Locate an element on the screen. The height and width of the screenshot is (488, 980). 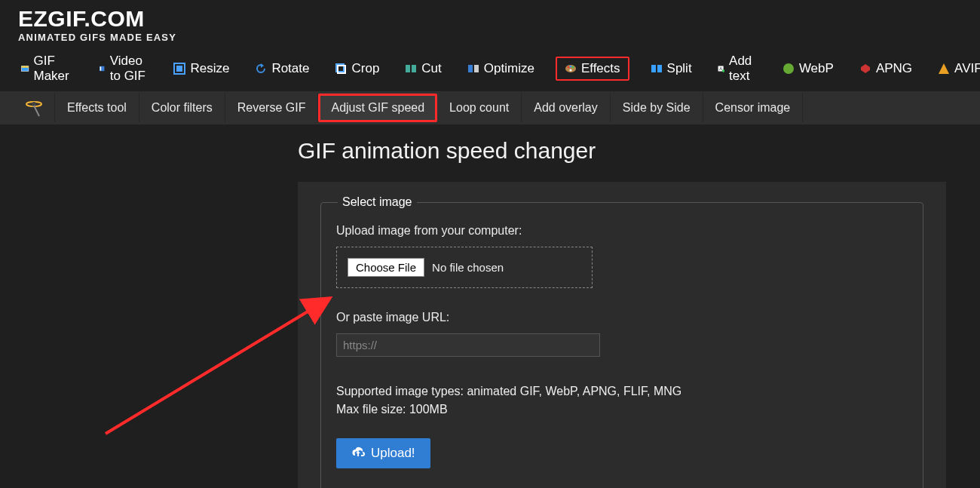
gif-maker-icon is located at coordinates (26, 69).